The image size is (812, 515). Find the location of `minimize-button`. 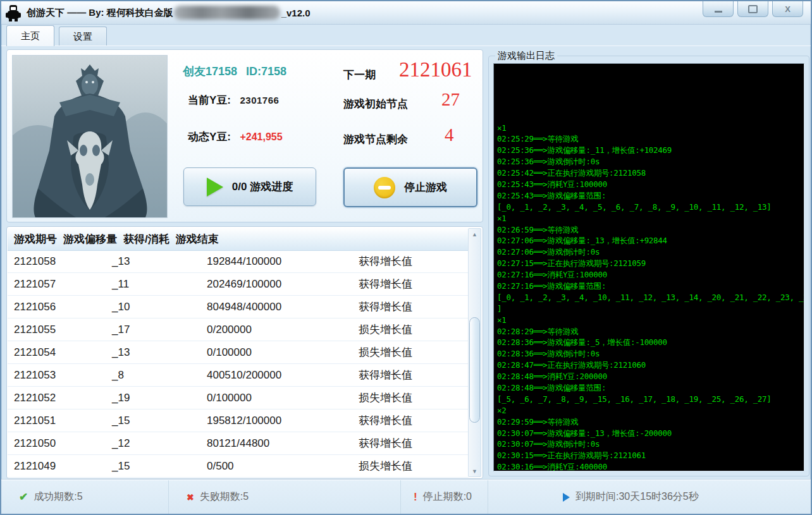

minimize-button is located at coordinates (718, 9).